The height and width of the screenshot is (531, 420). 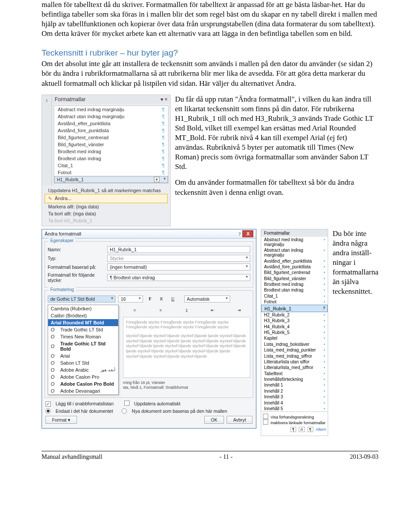 I want to click on font-option: O Trade Gothic LT Std, so click(x=83, y=330).